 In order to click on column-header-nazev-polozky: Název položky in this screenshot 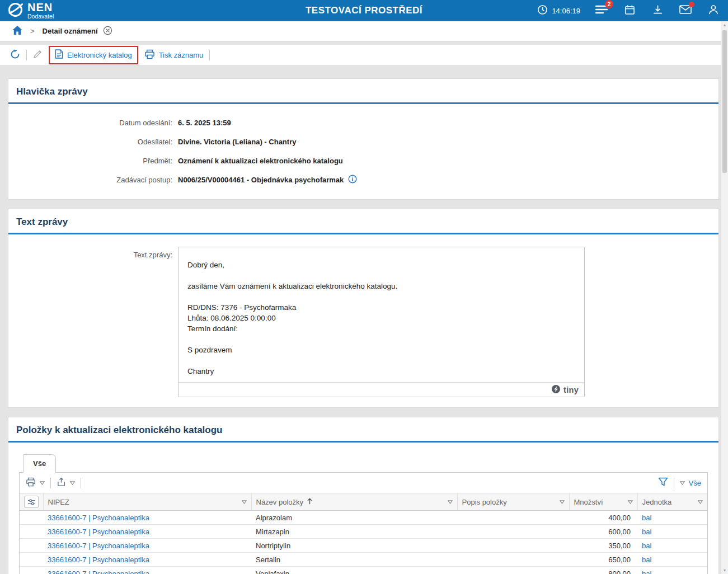, I will do `click(354, 502)`.